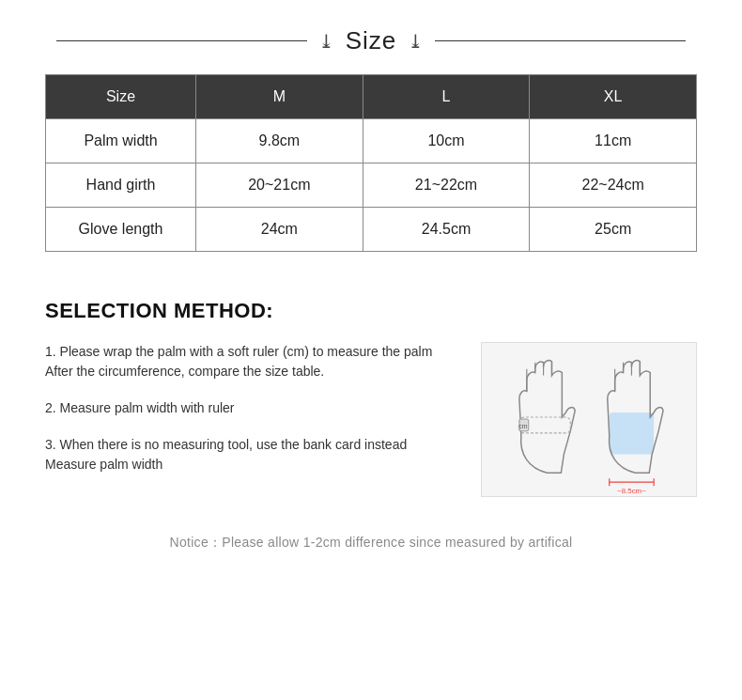  What do you see at coordinates (446, 186) in the screenshot?
I see `cell-girth-l: 21~22cm` at bounding box center [446, 186].